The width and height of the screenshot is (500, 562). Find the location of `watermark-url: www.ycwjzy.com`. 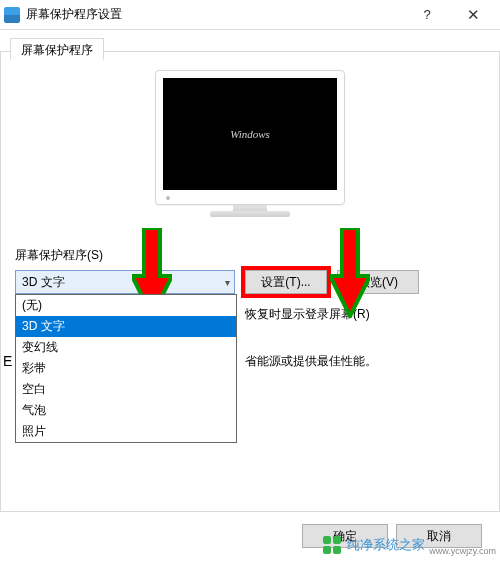

watermark-url: www.ycwjzy.com is located at coordinates (462, 551).